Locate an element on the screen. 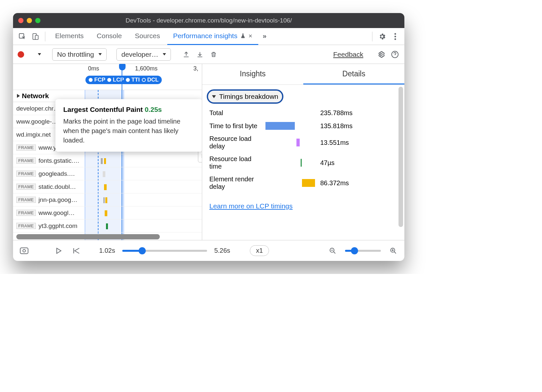  metric-label: Total is located at coordinates (235, 113).